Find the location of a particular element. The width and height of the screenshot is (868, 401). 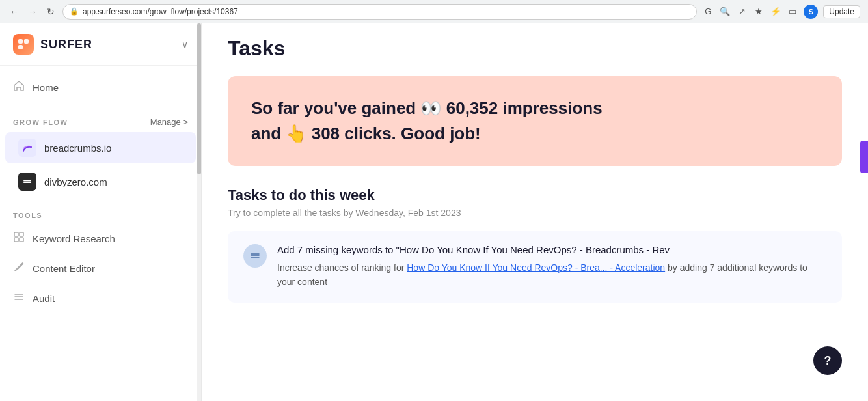

tools-label: TOOLS is located at coordinates (27, 215).